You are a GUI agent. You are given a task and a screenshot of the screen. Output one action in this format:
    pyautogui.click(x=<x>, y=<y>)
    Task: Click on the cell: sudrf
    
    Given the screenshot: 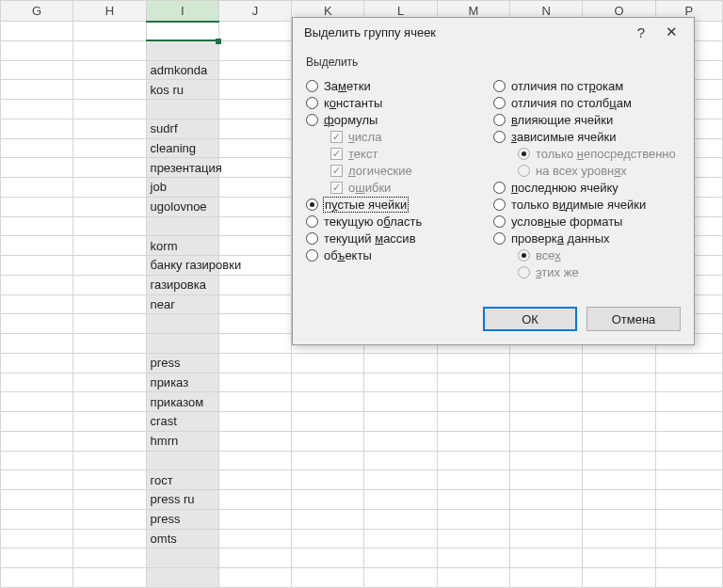 What is the action you would take?
    pyautogui.click(x=183, y=128)
    